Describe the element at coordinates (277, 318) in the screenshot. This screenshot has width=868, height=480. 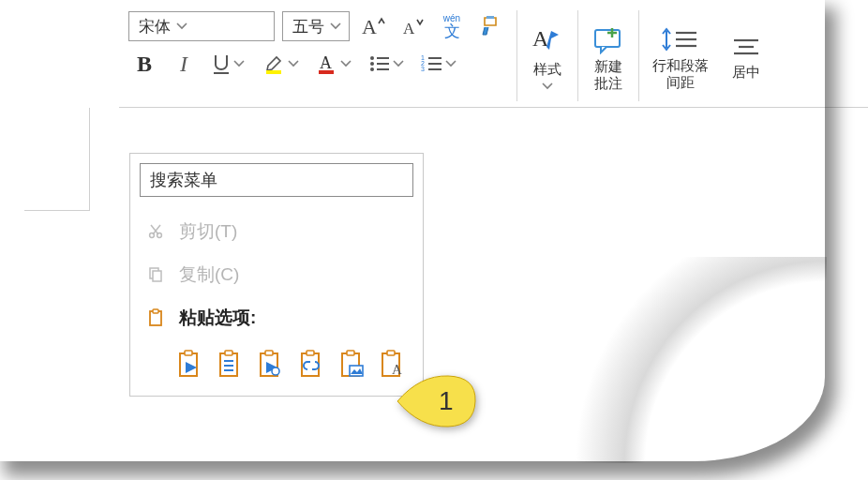
I see `menu-paste-header: 粘贴选项:` at that location.